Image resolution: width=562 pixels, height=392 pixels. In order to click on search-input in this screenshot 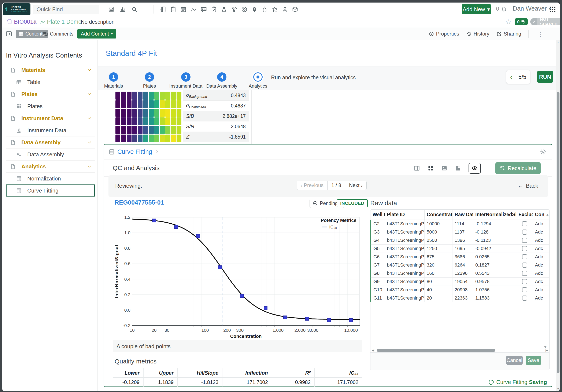, I will do `click(66, 9)`.